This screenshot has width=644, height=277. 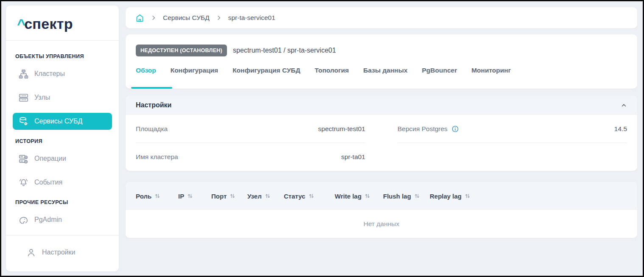 What do you see at coordinates (62, 56) in the screenshot?
I see `nav-section-objects: ОБЪЕКТЫ УПРАВЛЕНИЯ` at bounding box center [62, 56].